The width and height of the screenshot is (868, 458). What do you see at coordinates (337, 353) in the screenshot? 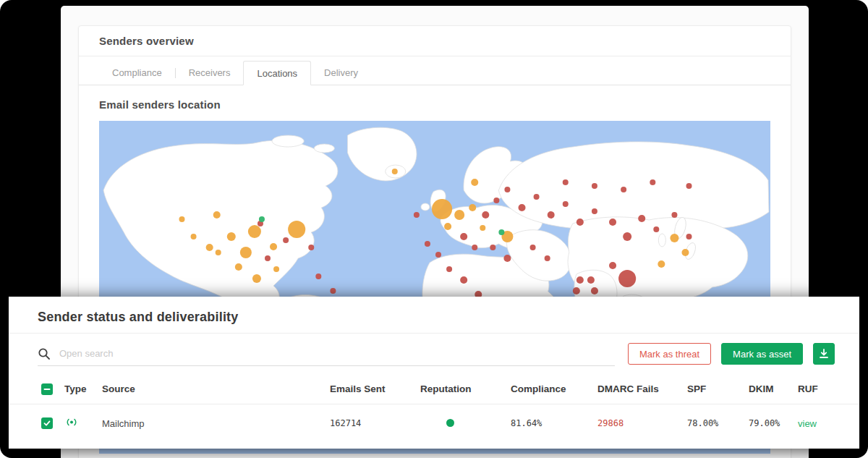
I see `search-input` at bounding box center [337, 353].